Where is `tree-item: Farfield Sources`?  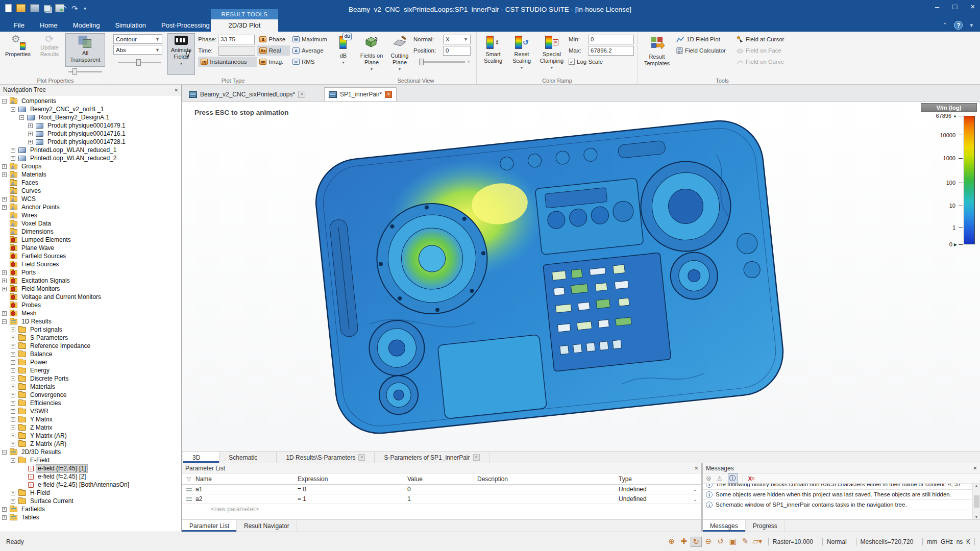
tree-item: Farfield Sources is located at coordinates (91, 256).